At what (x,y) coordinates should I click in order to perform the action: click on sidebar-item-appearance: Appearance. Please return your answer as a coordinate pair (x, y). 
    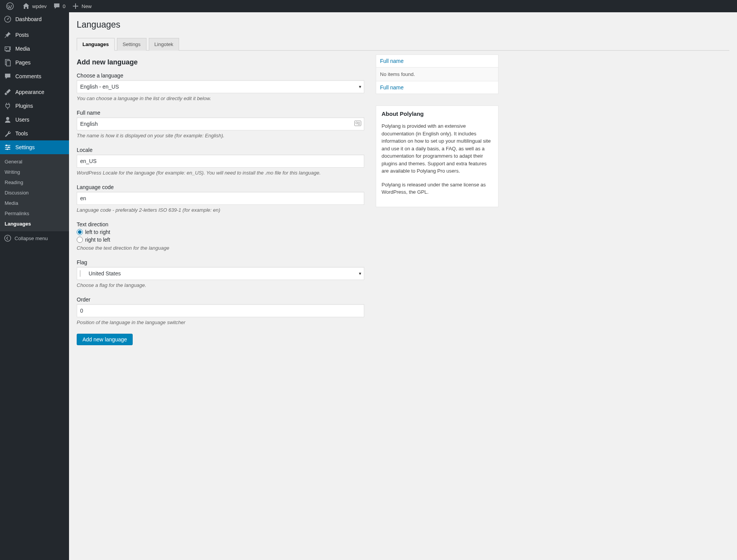
    Looking at the image, I should click on (35, 92).